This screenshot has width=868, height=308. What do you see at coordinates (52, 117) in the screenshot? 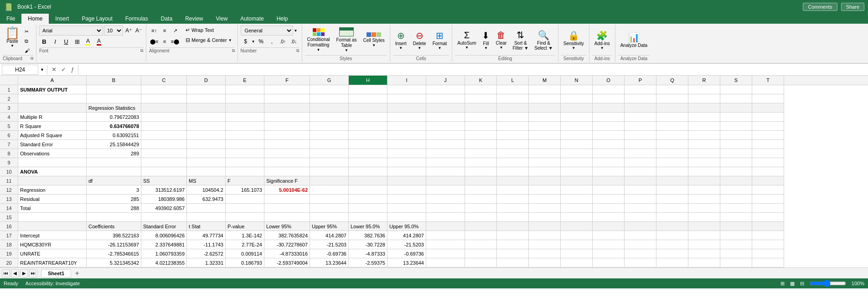
I see `table-cell: Multiple R` at bounding box center [52, 117].